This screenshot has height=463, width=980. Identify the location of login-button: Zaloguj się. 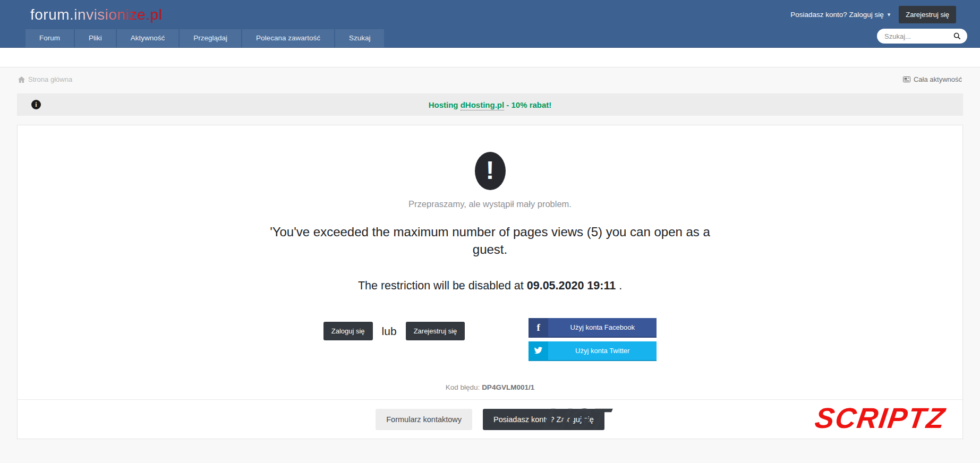
(348, 331).